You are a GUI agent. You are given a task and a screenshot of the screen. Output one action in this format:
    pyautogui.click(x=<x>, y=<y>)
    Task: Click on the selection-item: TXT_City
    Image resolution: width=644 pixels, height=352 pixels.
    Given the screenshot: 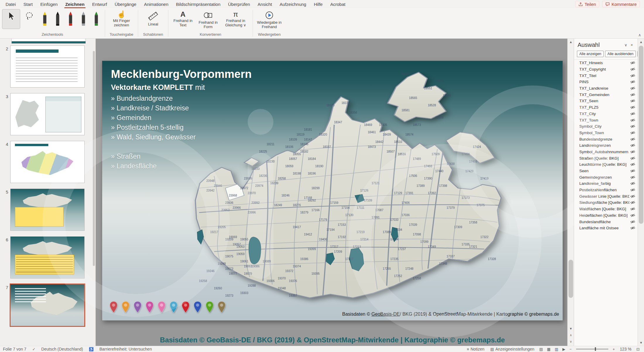 What is the action you would take?
    pyautogui.click(x=606, y=114)
    